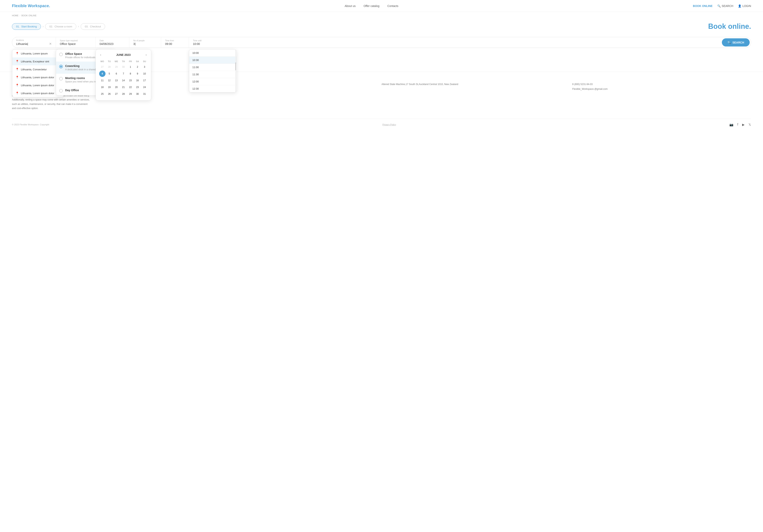 This screenshot has height=532, width=763. Describe the element at coordinates (743, 125) in the screenshot. I see `youtube-icon: ▶` at that location.